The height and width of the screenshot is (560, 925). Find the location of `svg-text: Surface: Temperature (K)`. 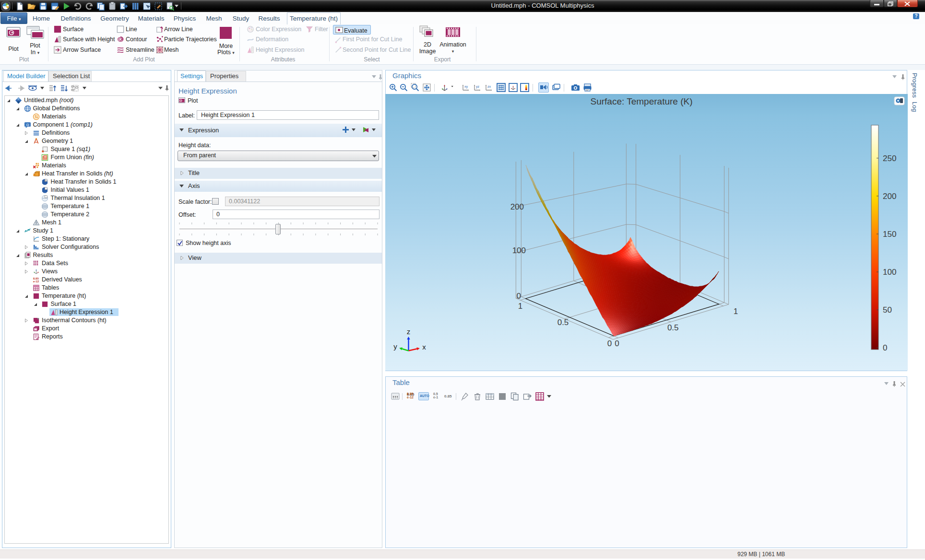

svg-text: Surface: Temperature (K) is located at coordinates (642, 102).